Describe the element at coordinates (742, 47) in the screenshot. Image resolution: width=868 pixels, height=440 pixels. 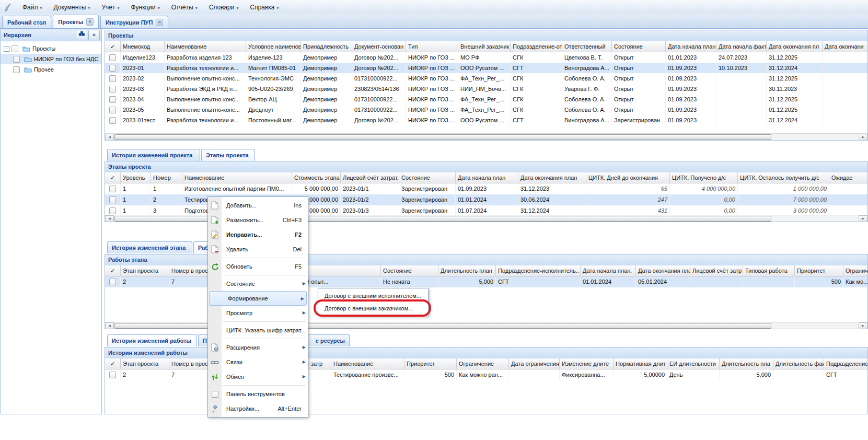
I see `column-header: Дата начала факт.` at that location.